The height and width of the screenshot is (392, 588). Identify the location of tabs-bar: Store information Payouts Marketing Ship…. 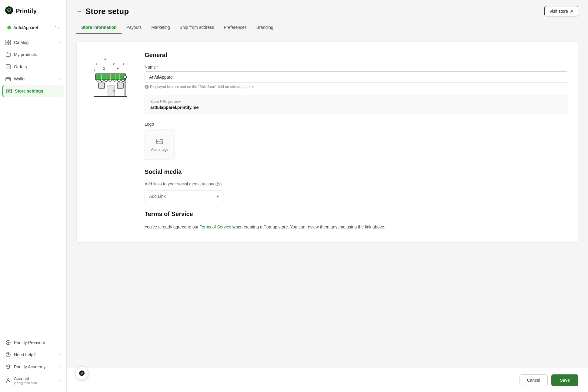
(327, 28).